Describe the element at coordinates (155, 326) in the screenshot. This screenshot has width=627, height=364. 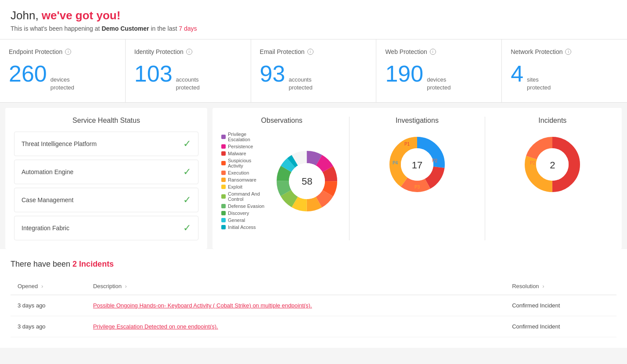
I see `incident-link-1: Privilege Escalation Detected on one end…` at that location.